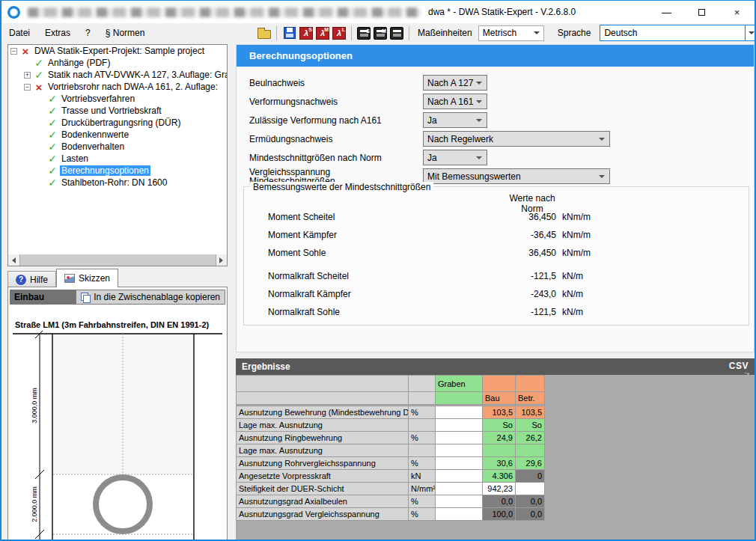 The image size is (756, 541). Describe the element at coordinates (397, 33) in the screenshot. I see `print-button` at that location.